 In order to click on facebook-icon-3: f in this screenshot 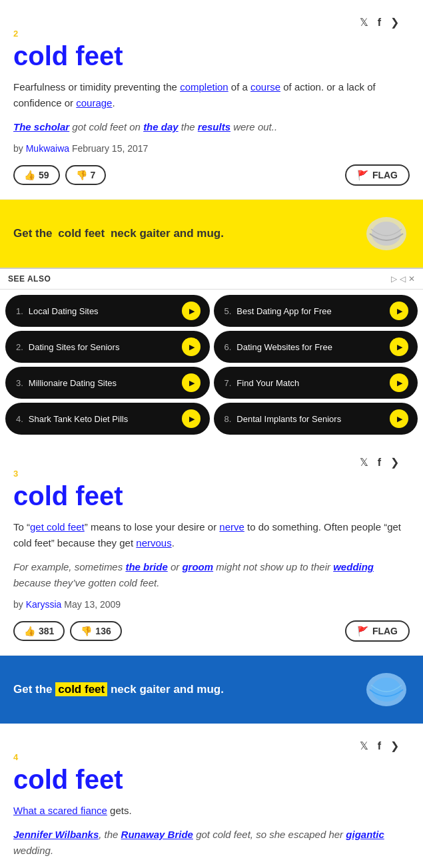, I will do `click(380, 463)`.